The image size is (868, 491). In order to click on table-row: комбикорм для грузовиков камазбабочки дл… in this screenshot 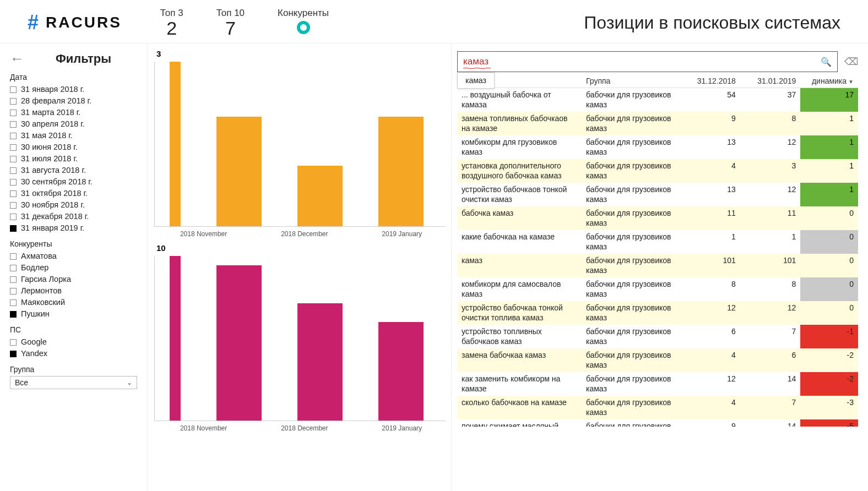, I will do `click(658, 148)`.